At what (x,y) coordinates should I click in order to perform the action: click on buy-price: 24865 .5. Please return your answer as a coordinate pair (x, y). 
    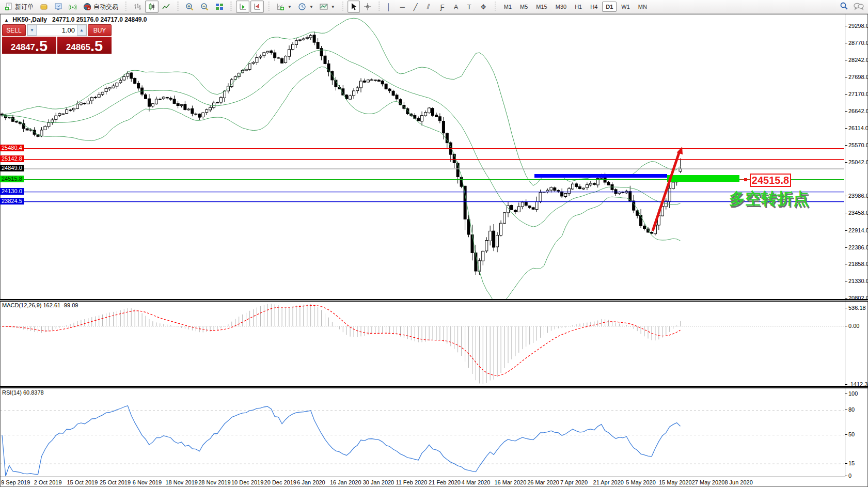
    Looking at the image, I should click on (85, 45).